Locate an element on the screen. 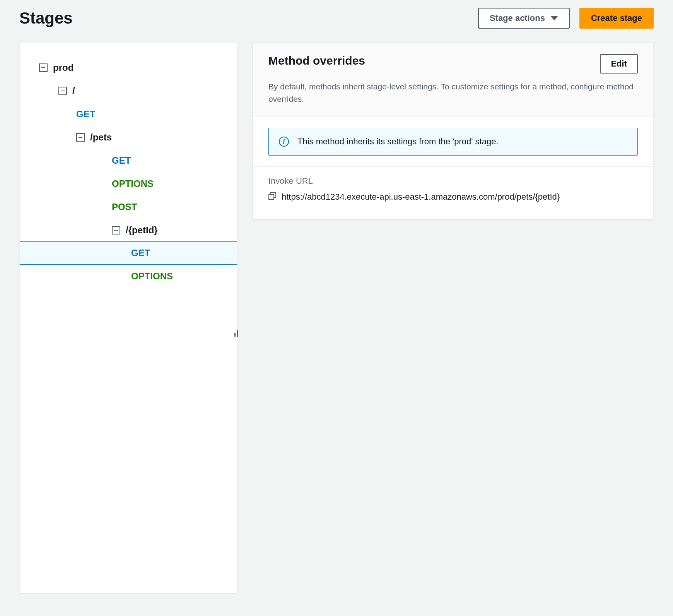 This screenshot has width=673, height=616. tree-method-label: POST is located at coordinates (125, 207).